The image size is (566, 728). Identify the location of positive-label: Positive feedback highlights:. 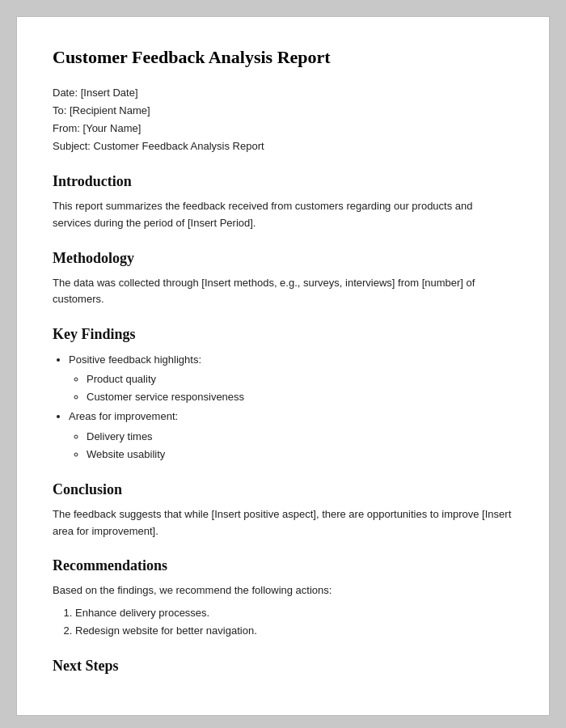
(135, 359).